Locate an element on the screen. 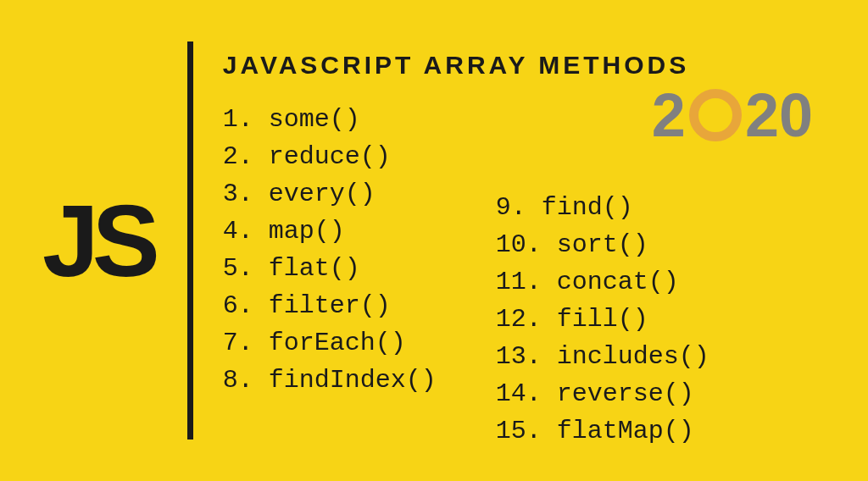  method-item: 8. findIndex() is located at coordinates (330, 380).